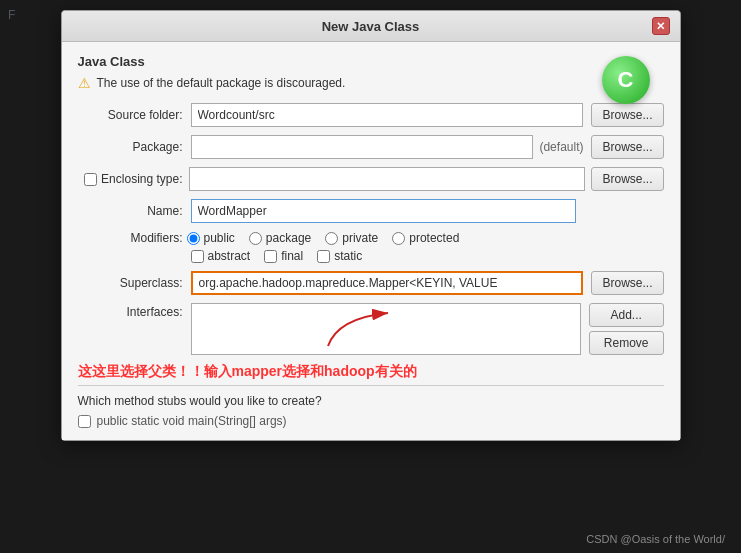 This screenshot has width=741, height=553. What do you see at coordinates (352, 238) in the screenshot?
I see `modifier-private: private` at bounding box center [352, 238].